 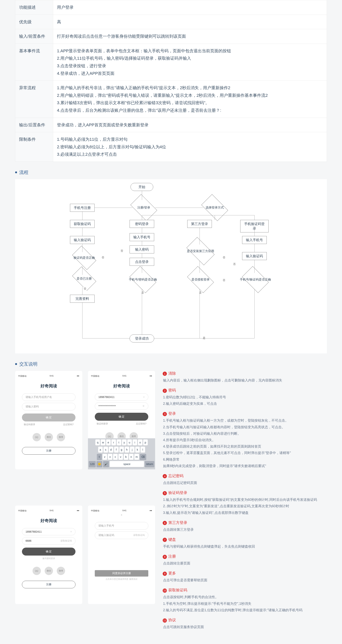 I want to click on note-title: 键盘, so click(x=172, y=540).